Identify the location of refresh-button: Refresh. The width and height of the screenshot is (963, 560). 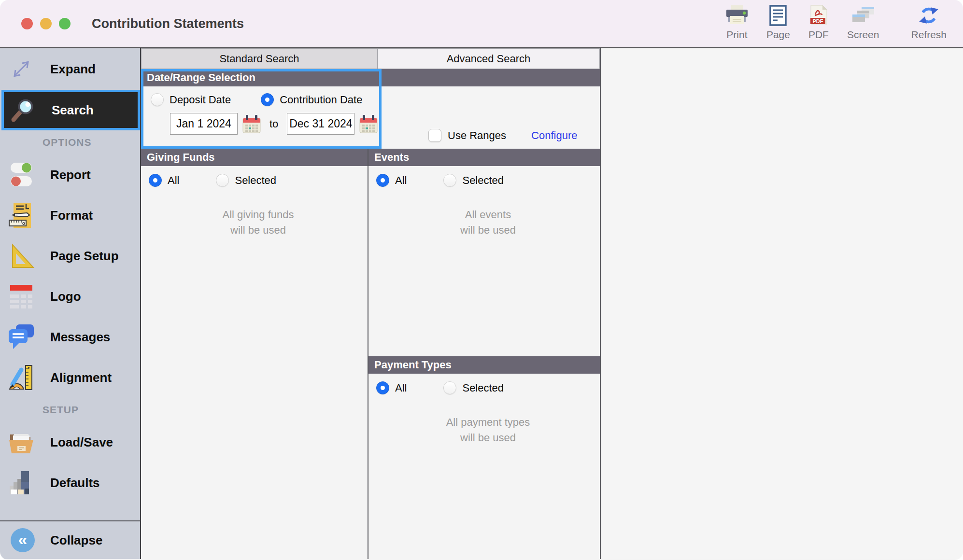
(929, 22).